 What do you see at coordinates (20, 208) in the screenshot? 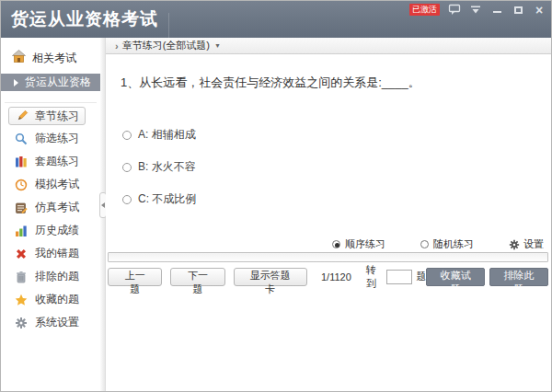
I see `notepad-icon` at bounding box center [20, 208].